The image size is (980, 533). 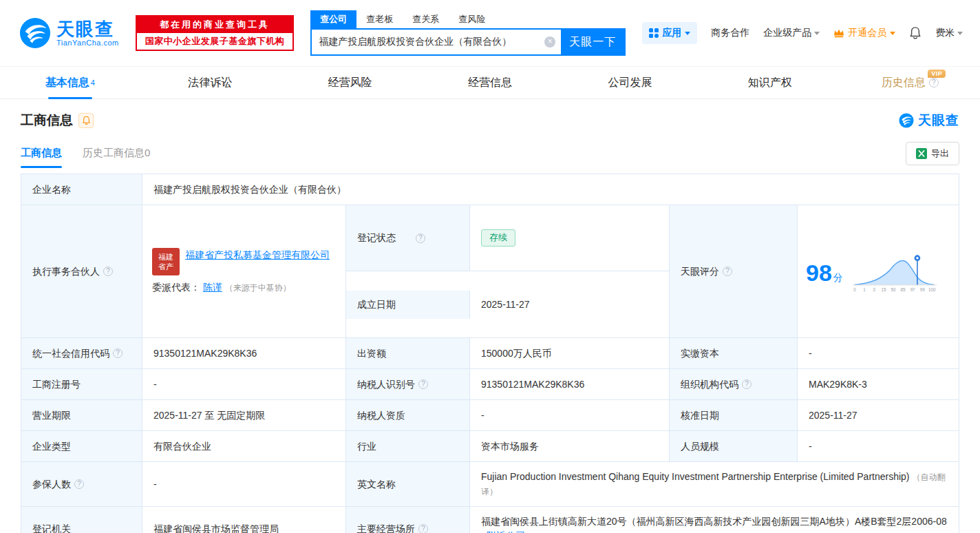 What do you see at coordinates (630, 83) in the screenshot?
I see `tab-company-development-label: 公司发展` at bounding box center [630, 83].